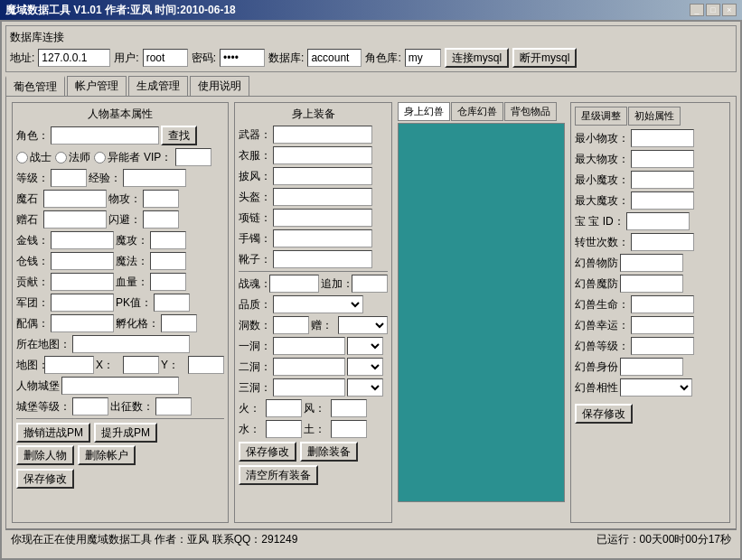 The height and width of the screenshot is (560, 742). Describe the element at coordinates (323, 176) in the screenshot. I see `cloak-input` at that location.